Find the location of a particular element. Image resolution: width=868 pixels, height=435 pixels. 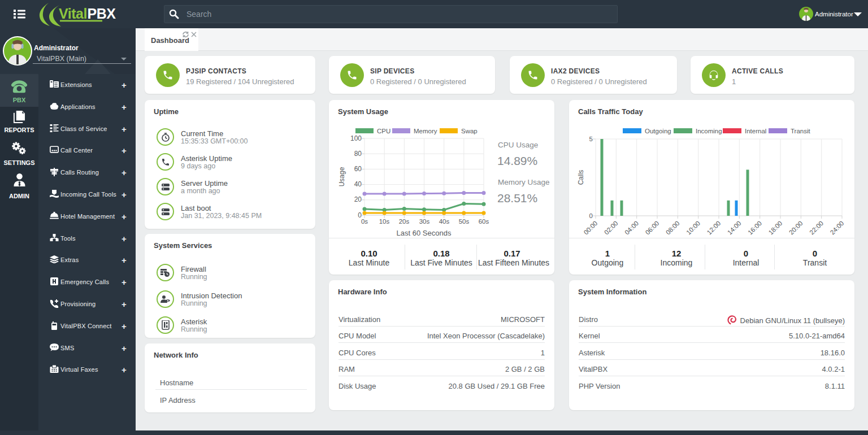

svg-text: Transit is located at coordinates (801, 131).